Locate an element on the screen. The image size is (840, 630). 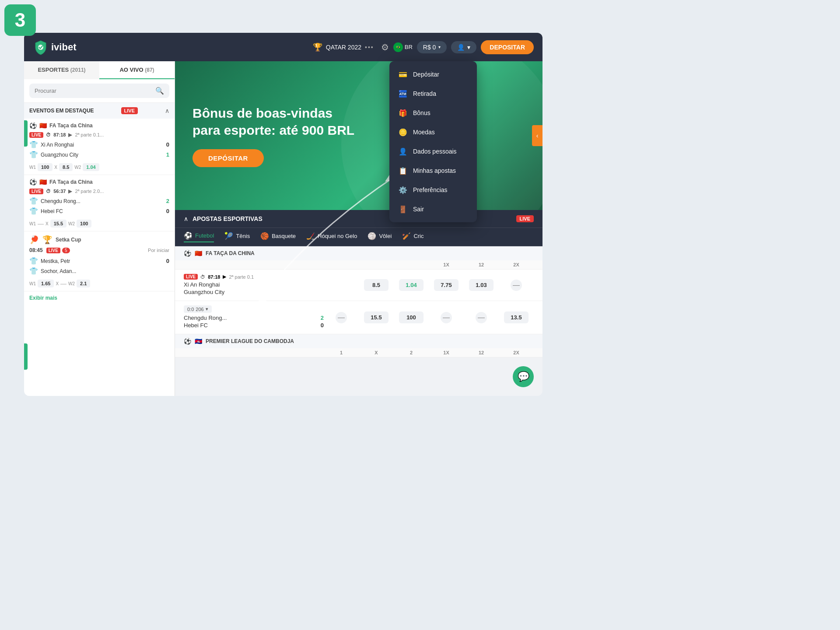
dados-icon: 👤 is located at coordinates (403, 151).